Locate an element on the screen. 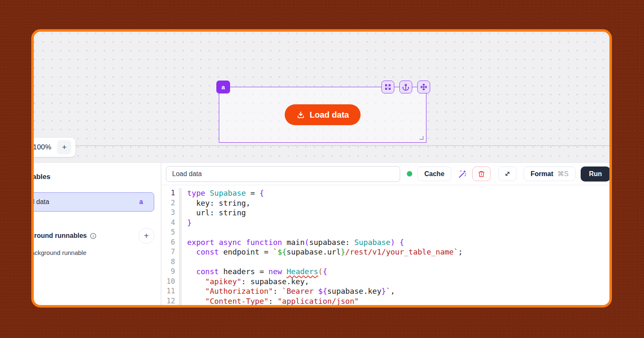 The width and height of the screenshot is (644, 338). code-line: 1type Supabase = { is located at coordinates (385, 193).